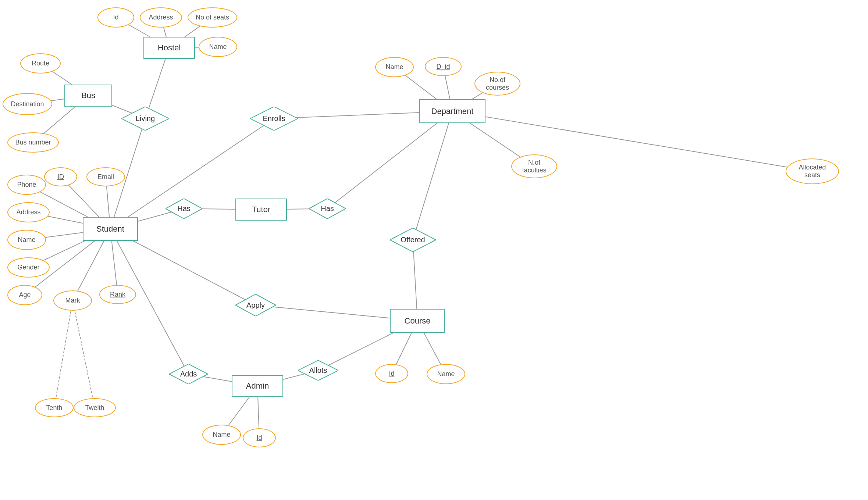  I want to click on relationship-offered: Offered, so click(413, 240).